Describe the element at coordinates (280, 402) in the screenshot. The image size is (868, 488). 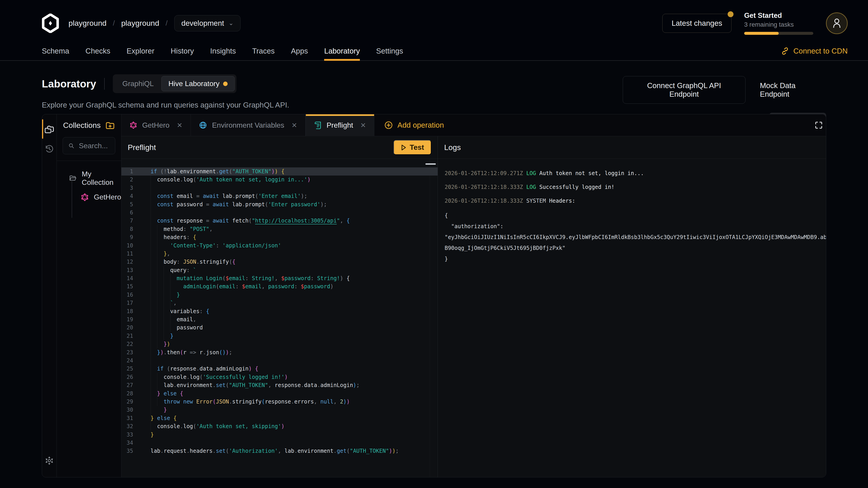
I see `code-line: 29 throw new Error(JSON.stringify(respon…` at that location.